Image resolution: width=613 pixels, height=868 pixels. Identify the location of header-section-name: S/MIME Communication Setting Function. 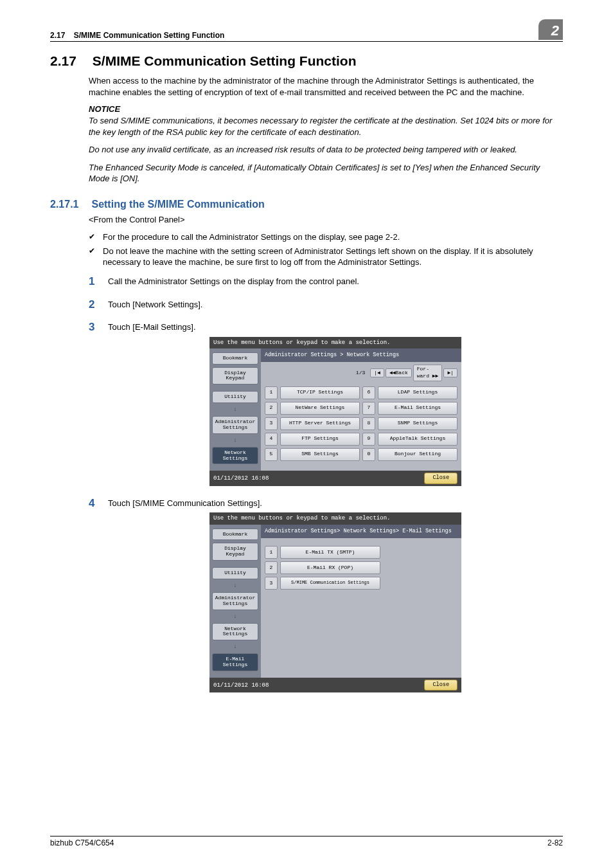
(149, 35).